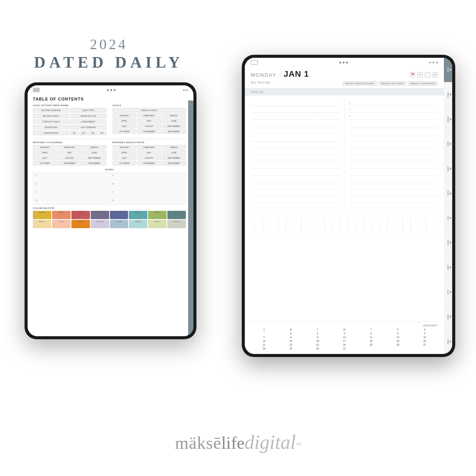 The image size is (476, 476). Describe the element at coordinates (448, 144) in the screenshot. I see `month-tab-apr: APR` at that location.